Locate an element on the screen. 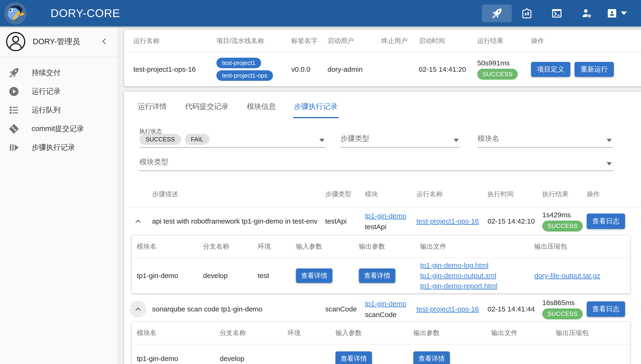  sidebar-item-run-queue: 运行队列 is located at coordinates (59, 110).